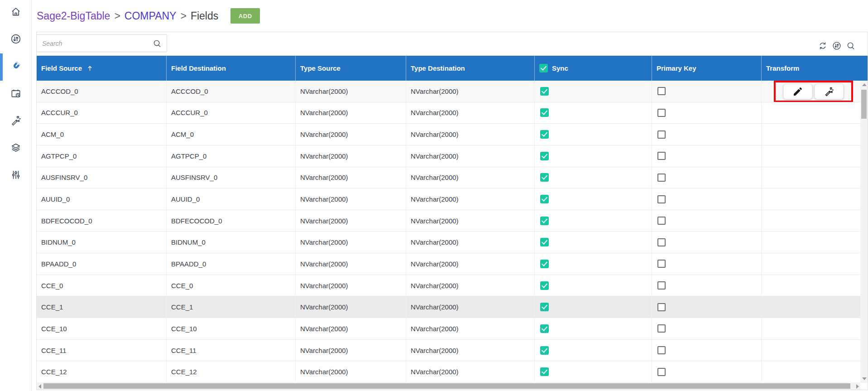  I want to click on sidebar-item-home, so click(16, 13).